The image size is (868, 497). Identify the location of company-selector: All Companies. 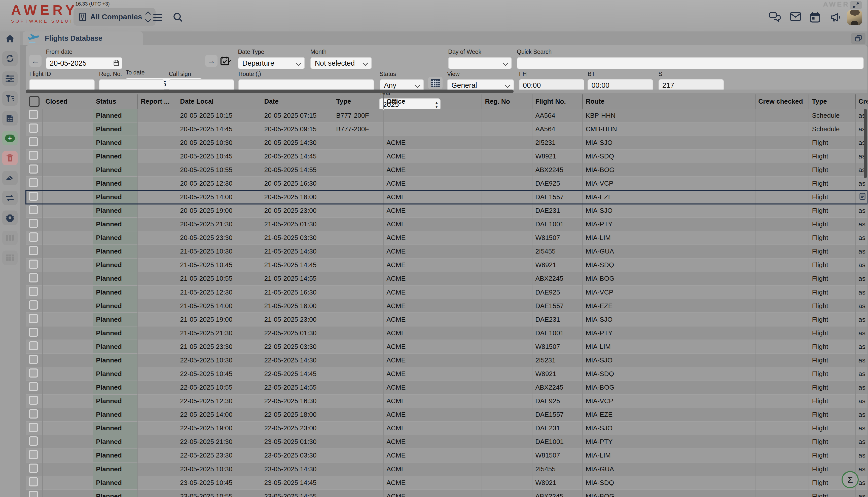
(114, 17).